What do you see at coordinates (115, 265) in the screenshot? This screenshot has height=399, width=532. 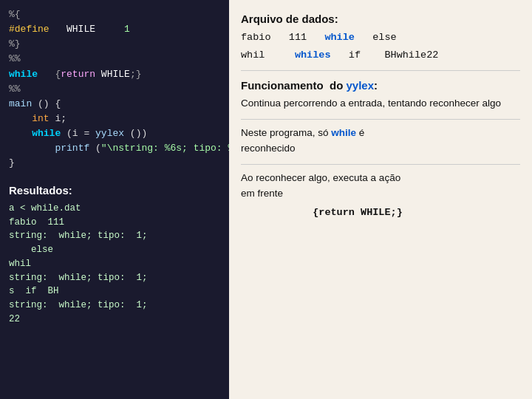 I see `results-code: a < while.dat fabio 111 string: while; t…` at bounding box center [115, 265].